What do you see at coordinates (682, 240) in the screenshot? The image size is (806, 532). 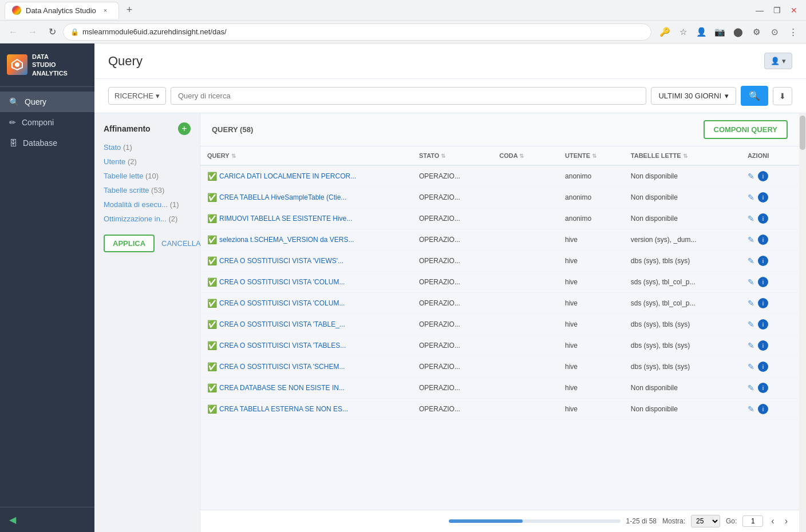 I see `cell-tabelle-3: version (sys), _dum...` at bounding box center [682, 240].